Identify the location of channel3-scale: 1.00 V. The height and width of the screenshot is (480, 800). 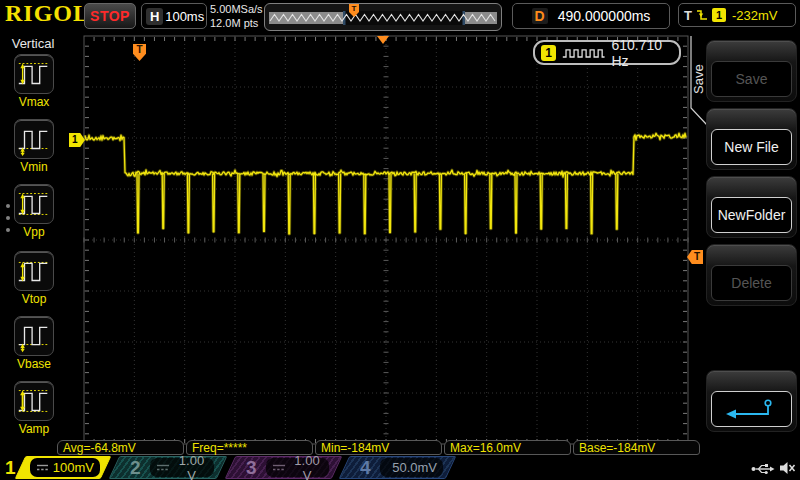
(307, 466).